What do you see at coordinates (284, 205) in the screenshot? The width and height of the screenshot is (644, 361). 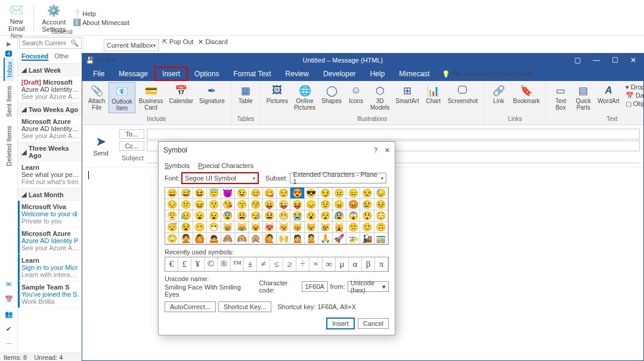 I see `symbol-cell: 😜` at bounding box center [284, 205].